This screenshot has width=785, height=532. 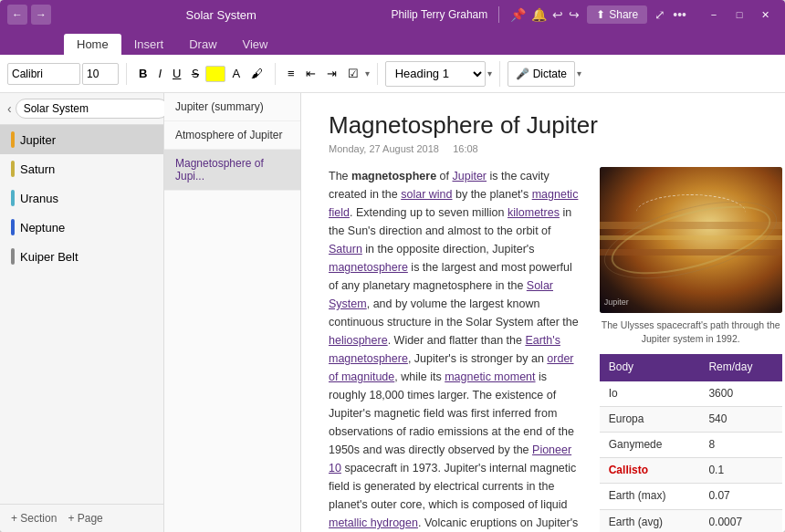 What do you see at coordinates (82, 518) in the screenshot?
I see `sidebar-footer: + Section + Page` at bounding box center [82, 518].